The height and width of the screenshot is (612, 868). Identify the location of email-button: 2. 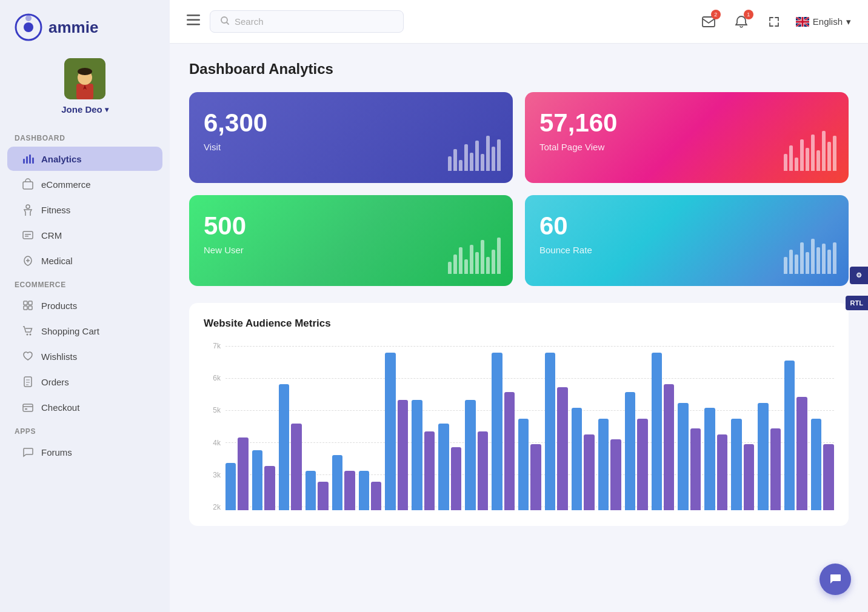
(709, 22).